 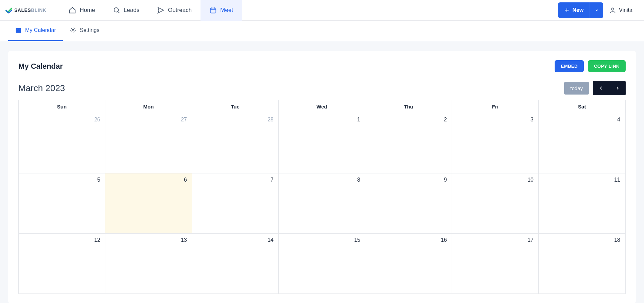 I want to click on calendar-day: 6, so click(x=149, y=203).